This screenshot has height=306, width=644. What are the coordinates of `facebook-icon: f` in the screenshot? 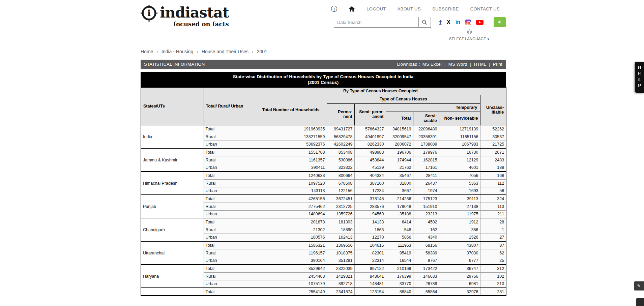 It's located at (440, 22).